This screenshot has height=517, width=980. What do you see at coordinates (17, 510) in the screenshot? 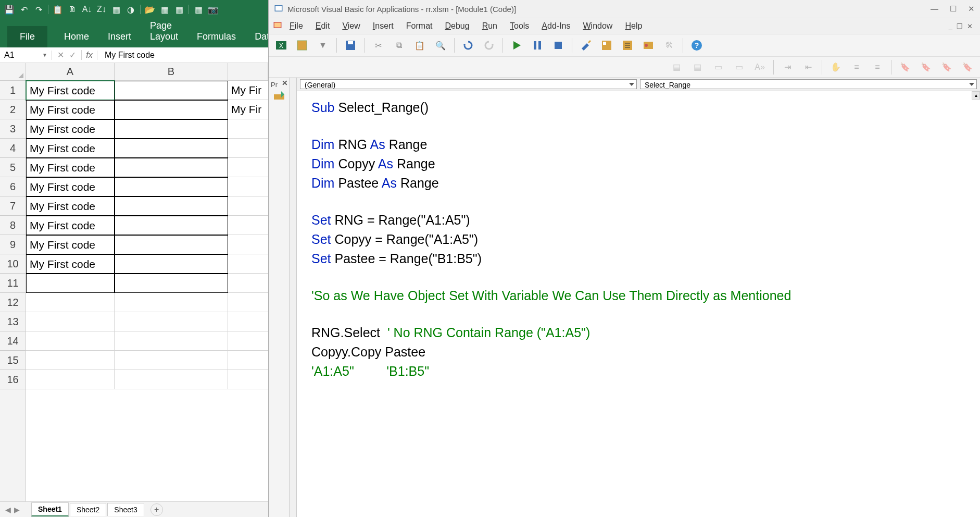
I see `sheet-nav-next-icon: ▶` at bounding box center [17, 510].